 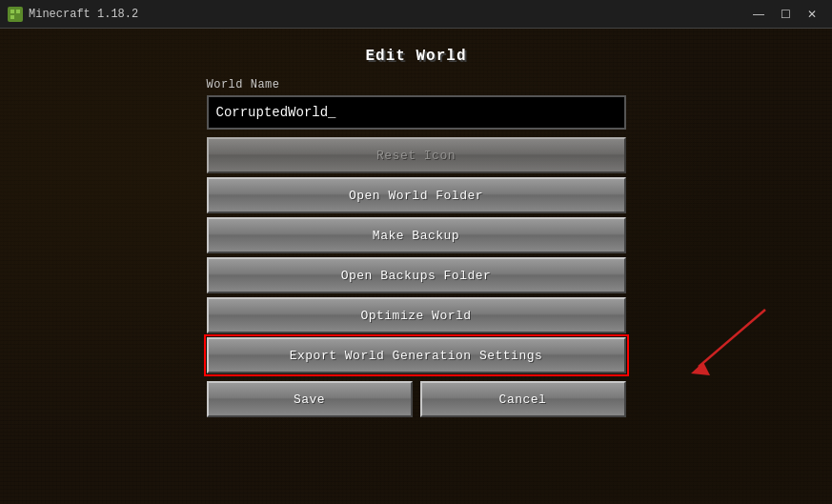 What do you see at coordinates (416, 85) in the screenshot?
I see `world-name-label: World Name` at bounding box center [416, 85].